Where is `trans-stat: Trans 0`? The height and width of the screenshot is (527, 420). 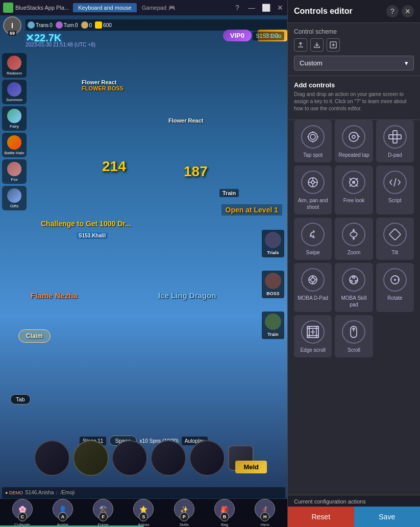
trans-stat: Trans 0 is located at coordinates (40, 25).